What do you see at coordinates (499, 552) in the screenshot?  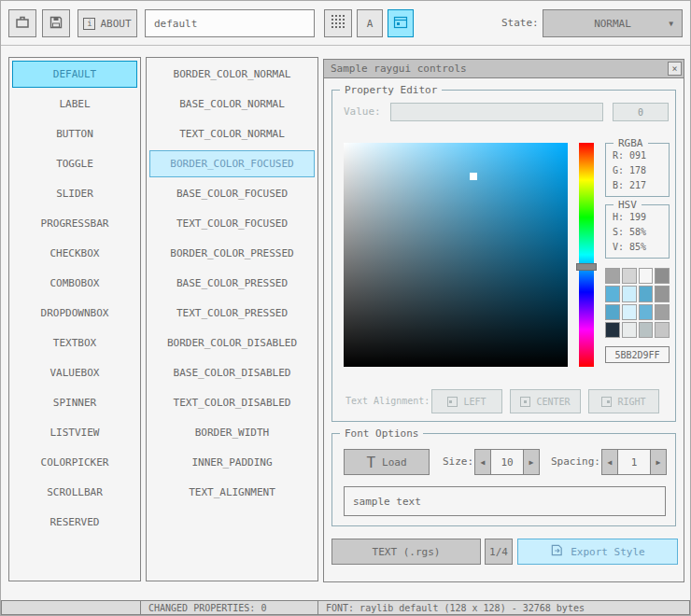 I see `export-format-page-button: 1/4` at bounding box center [499, 552].